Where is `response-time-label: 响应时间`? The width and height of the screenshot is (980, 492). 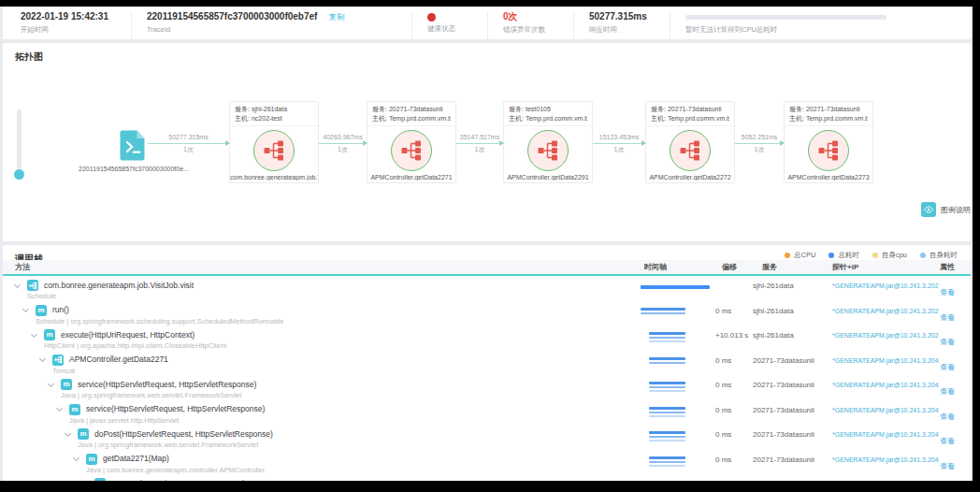
response-time-label: 响应时间 is located at coordinates (629, 30).